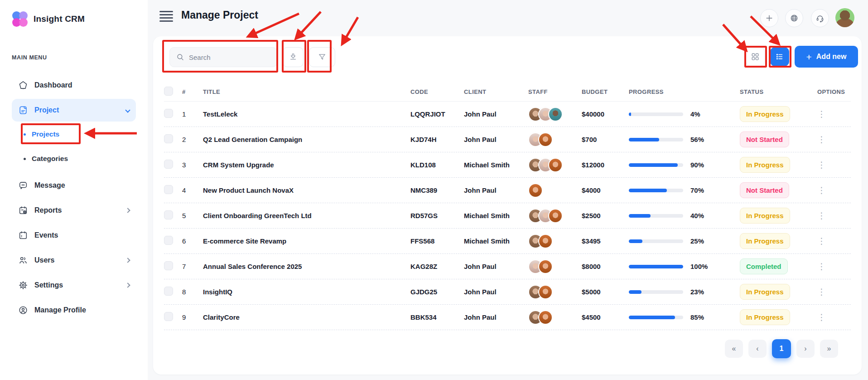  Describe the element at coordinates (307, 317) in the screenshot. I see `project-title: ClarityCore` at that location.